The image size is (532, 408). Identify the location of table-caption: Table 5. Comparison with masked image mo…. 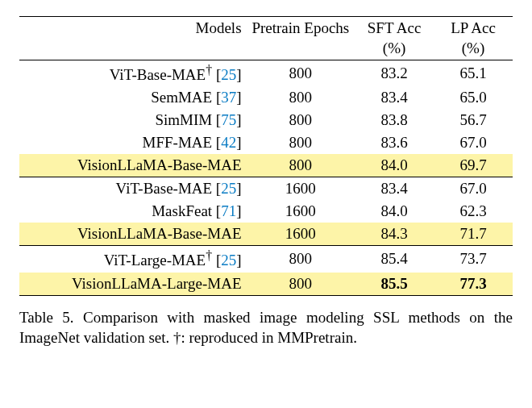
(266, 327).